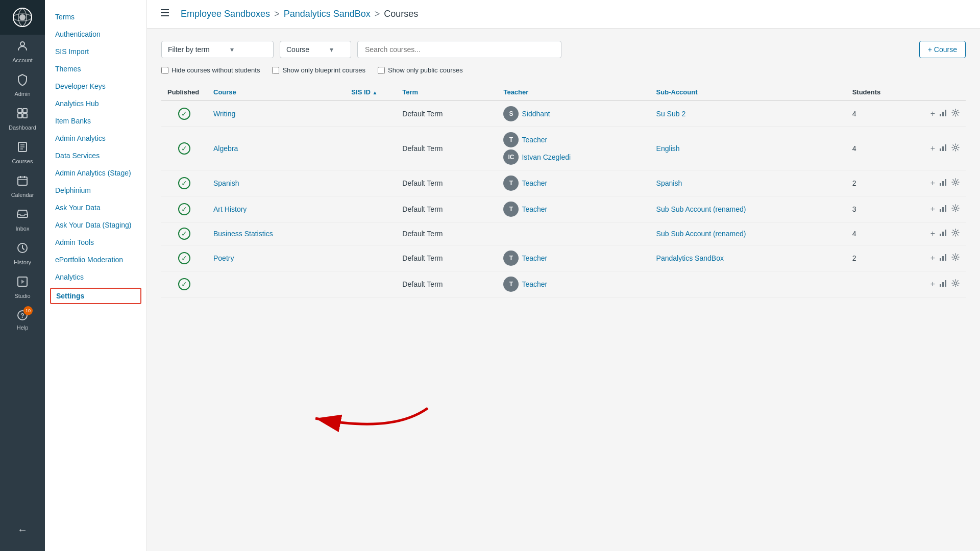  What do you see at coordinates (327, 14) in the screenshot?
I see `breadcrumb-pandalytics: Pandalytics SandBox` at bounding box center [327, 14].